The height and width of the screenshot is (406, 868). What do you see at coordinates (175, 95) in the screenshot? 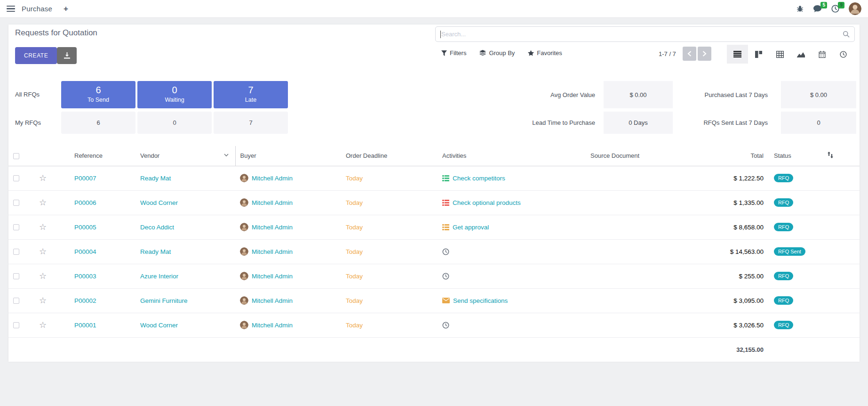
I see `tile-waiting: 0 Waiting` at bounding box center [175, 95].